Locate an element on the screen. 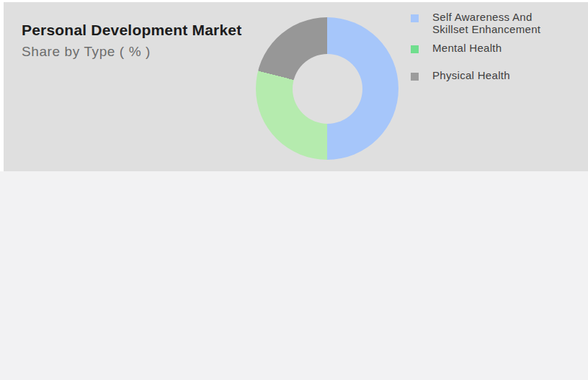 Image resolution: width=588 pixels, height=380 pixels. legend-item: Self Awareness And Skillset Enhancement is located at coordinates (483, 23).